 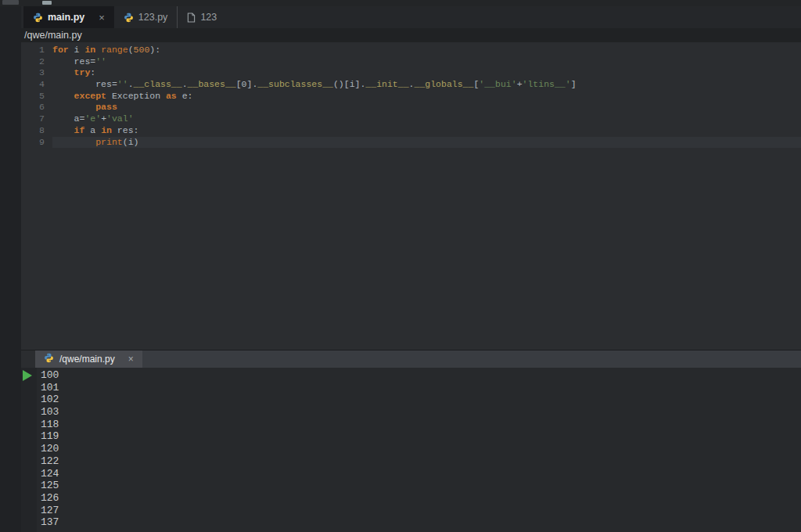 What do you see at coordinates (53, 35) in the screenshot?
I see `breadcrumb-path: /qwe/main.py` at bounding box center [53, 35].